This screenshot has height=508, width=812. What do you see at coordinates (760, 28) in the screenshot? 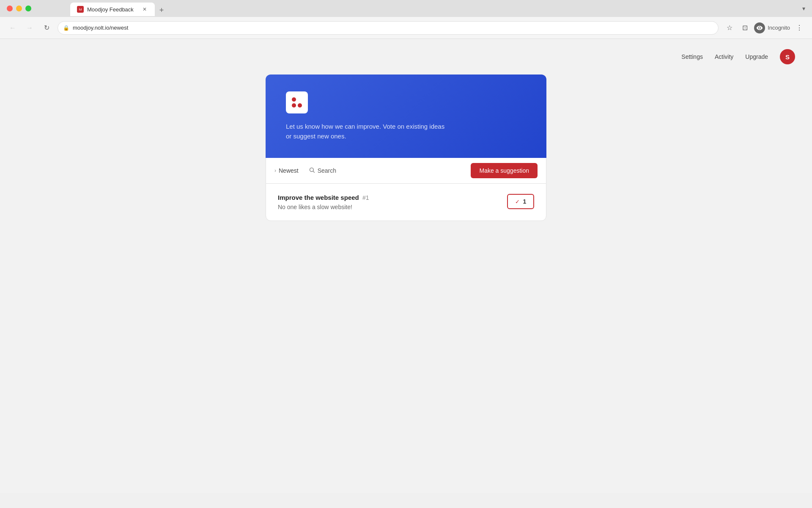
I see `incognito-icon` at bounding box center [760, 28].